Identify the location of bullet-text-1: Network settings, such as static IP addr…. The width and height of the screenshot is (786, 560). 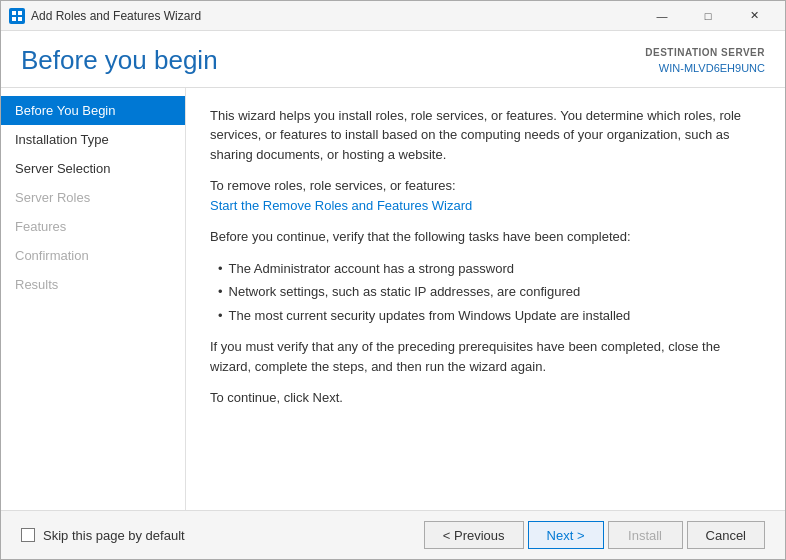
(405, 292).